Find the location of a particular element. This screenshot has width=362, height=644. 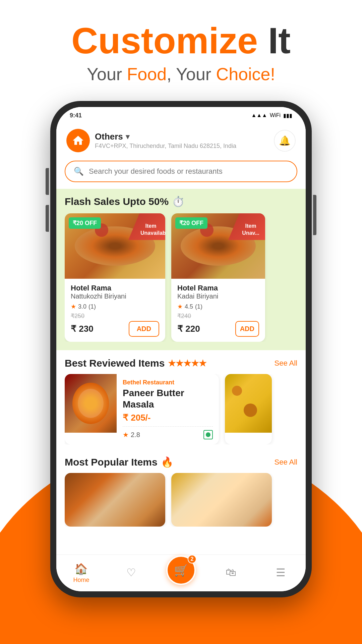

title-it: It is located at coordinates (280, 40).